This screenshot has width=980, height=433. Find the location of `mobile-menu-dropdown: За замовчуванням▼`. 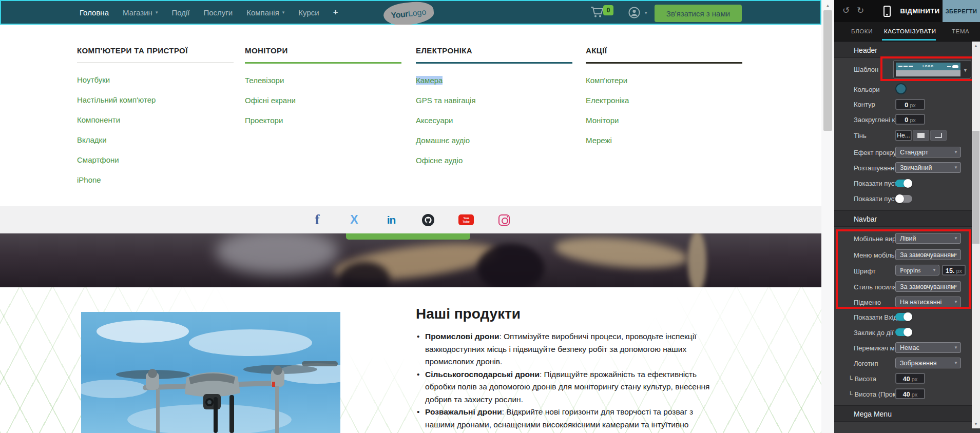

mobile-menu-dropdown: За замовчуванням▼ is located at coordinates (928, 254).